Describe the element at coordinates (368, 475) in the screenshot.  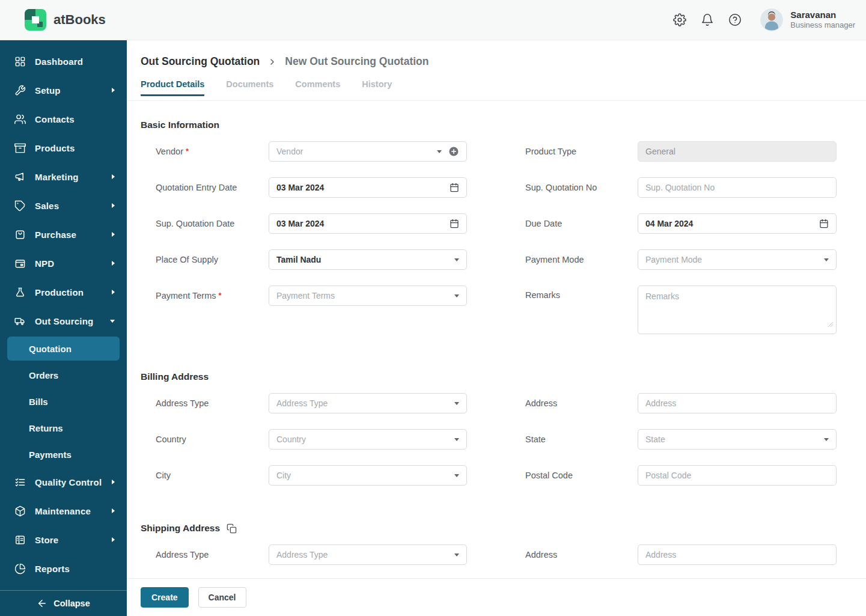
I see `billing-city-select: City` at that location.